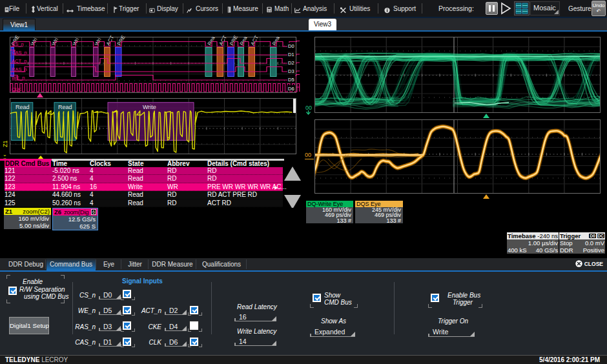  I want to click on svg-text: CLK, so click(17, 89).